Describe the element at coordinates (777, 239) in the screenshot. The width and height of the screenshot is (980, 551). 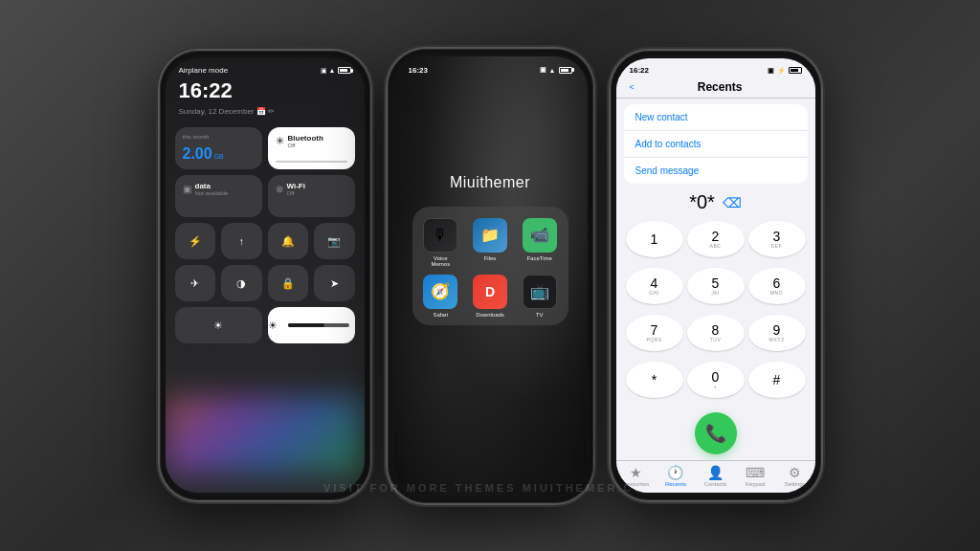
I see `key-3: 3 DEF` at that location.